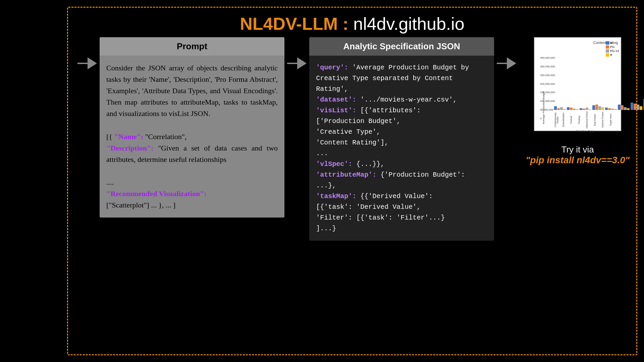 Image resolution: width=644 pixels, height=362 pixels. Describe the element at coordinates (380, 218) in the screenshot. I see `json-value: 'Filter': [{'task': 'Filter'...}` at that location.